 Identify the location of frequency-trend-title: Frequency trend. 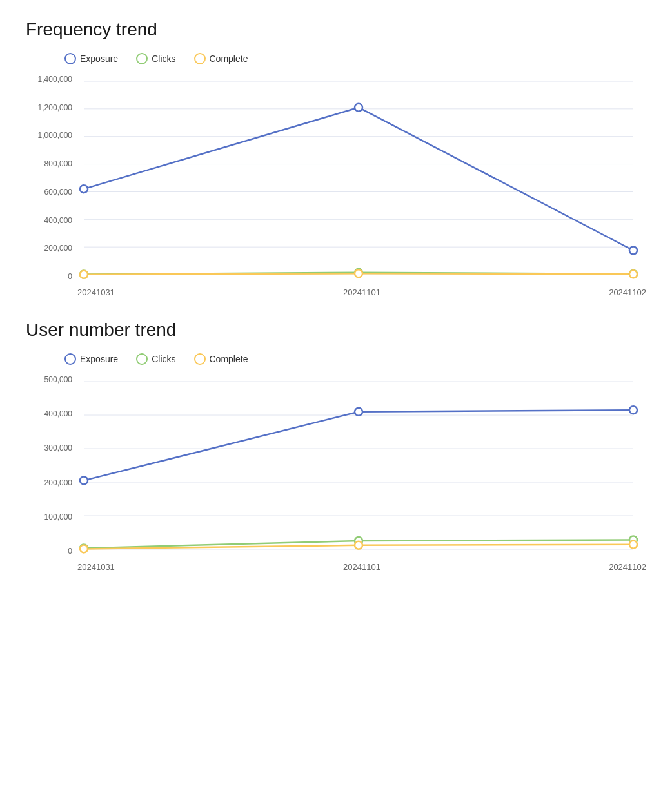
(336, 30).